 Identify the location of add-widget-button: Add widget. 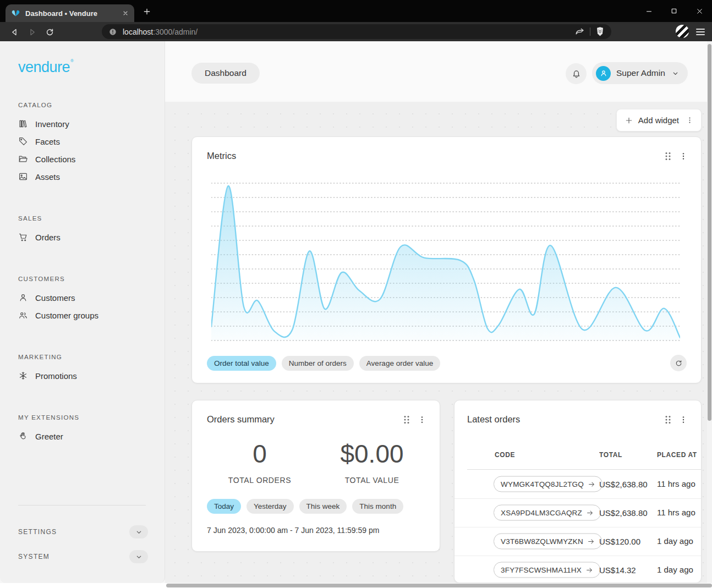
(659, 120).